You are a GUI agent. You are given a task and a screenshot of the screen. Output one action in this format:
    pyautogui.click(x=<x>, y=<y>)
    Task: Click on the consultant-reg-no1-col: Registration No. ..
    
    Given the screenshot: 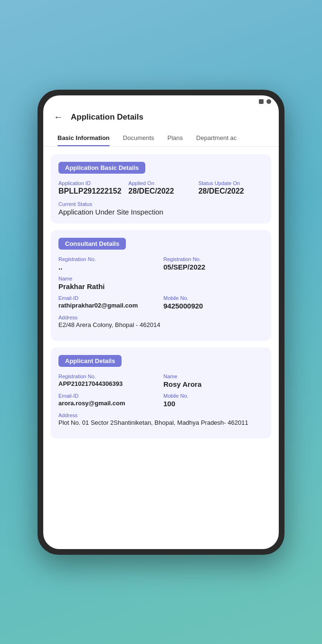 What is the action you would take?
    pyautogui.click(x=108, y=264)
    